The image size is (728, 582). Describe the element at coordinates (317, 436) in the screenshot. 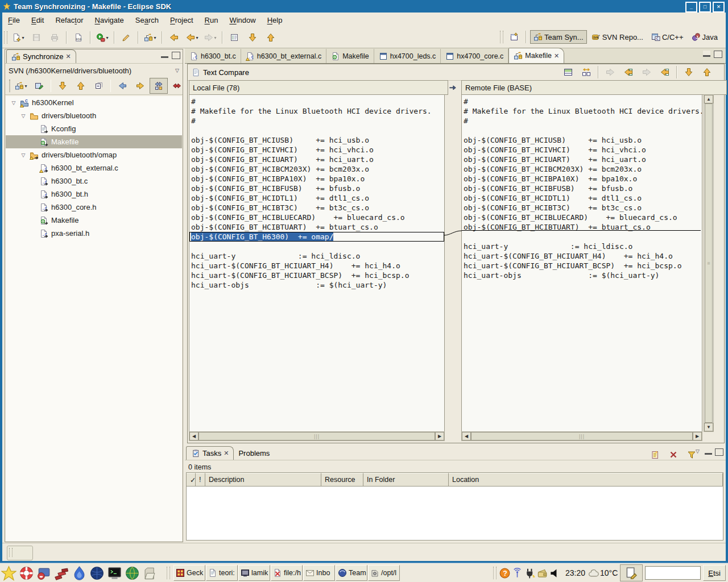

I see `left-horizontal-scrollbar: ◀ ||| ▶` at that location.